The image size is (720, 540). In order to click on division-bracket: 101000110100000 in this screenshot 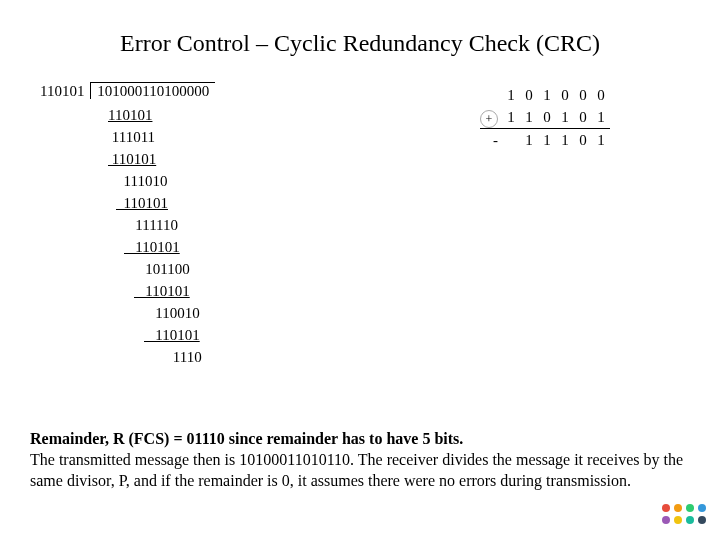, I will do `click(152, 91)`.